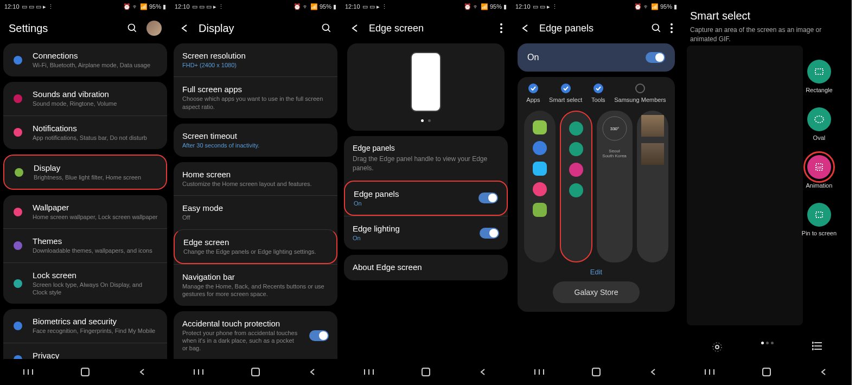  Describe the element at coordinates (85, 283) in the screenshot. I see `settings-row-lock-screen: Lock screenScreen lock type, Always On D…` at that location.